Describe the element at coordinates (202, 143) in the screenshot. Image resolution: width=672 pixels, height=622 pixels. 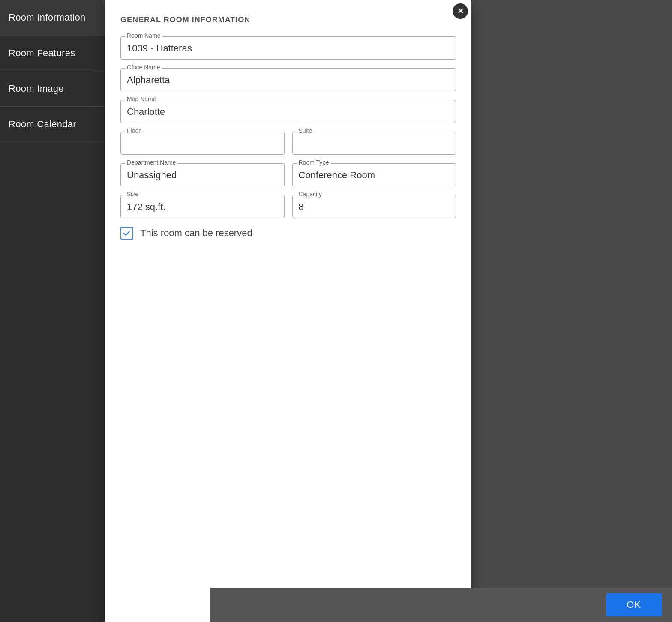
I see `floor-field-group: Floor` at that location.